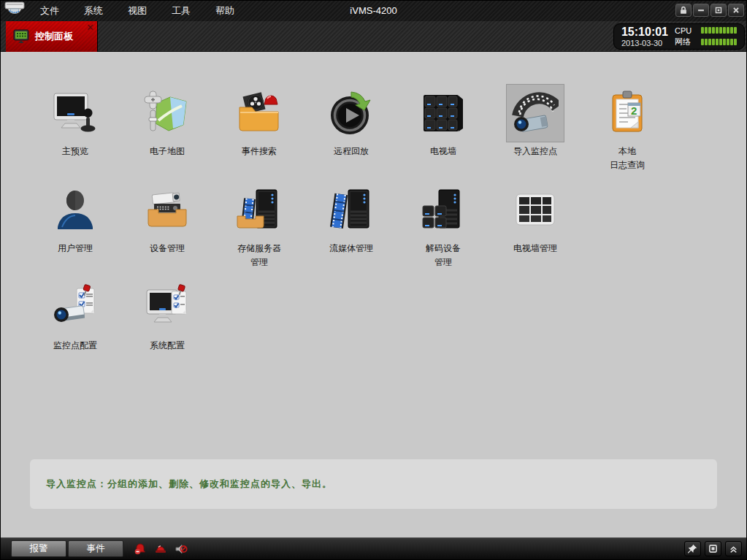 This screenshot has height=560, width=747. Describe the element at coordinates (443, 228) in the screenshot. I see `panel-item-decode-device: 解码设备 管理` at that location.